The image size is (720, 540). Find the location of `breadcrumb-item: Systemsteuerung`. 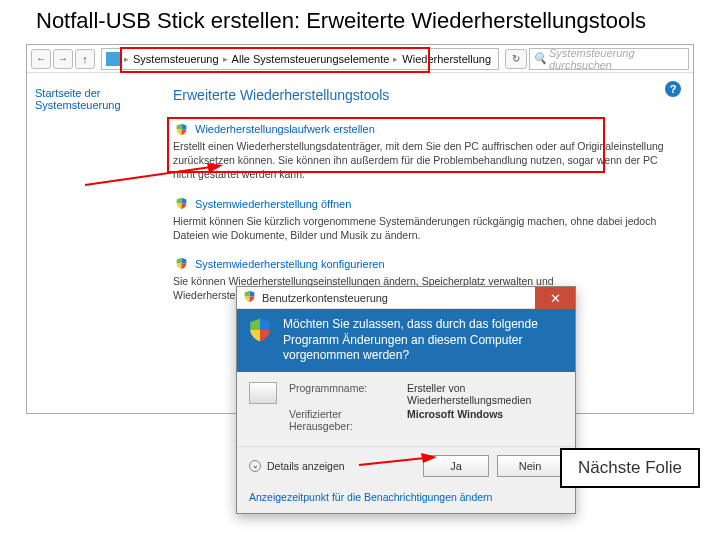

breadcrumb-item: Systemsteuerung is located at coordinates (176, 59).